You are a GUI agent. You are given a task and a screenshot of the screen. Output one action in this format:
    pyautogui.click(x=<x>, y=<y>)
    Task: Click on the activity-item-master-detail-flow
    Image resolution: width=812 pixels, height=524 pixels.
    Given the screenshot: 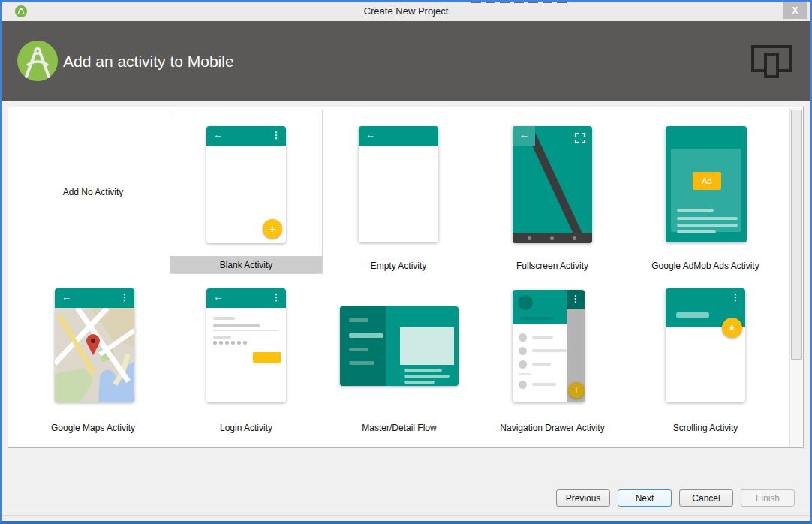 What is the action you would take?
    pyautogui.click(x=399, y=346)
    